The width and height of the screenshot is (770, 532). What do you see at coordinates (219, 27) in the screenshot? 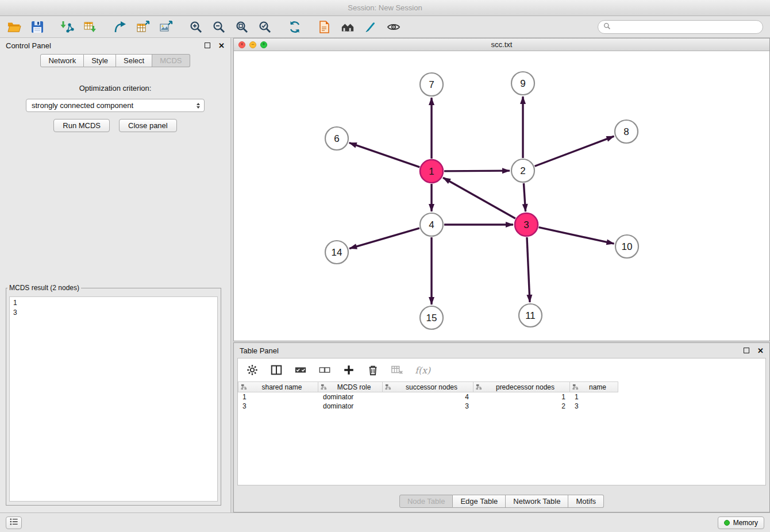
I see `zoom-out-icon` at bounding box center [219, 27].